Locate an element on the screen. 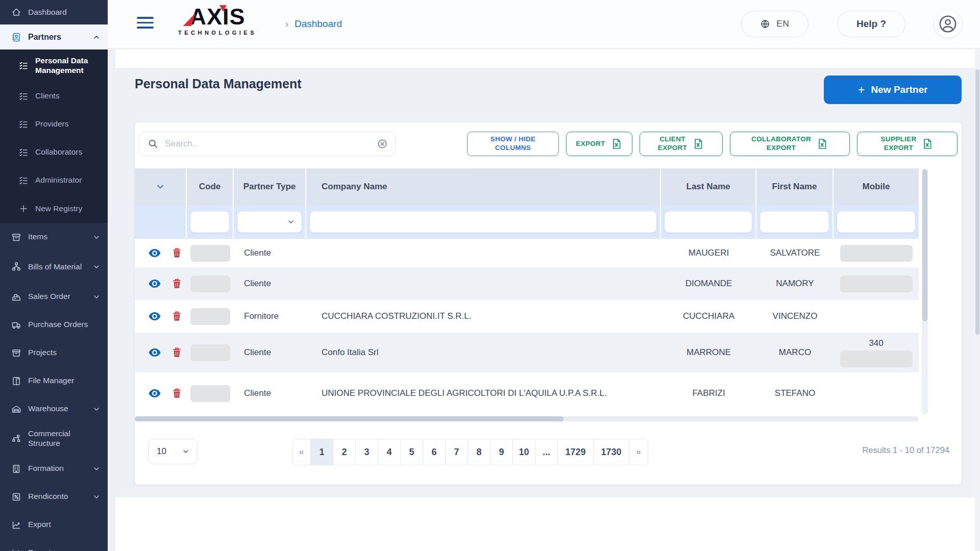 Image resolution: width=980 pixels, height=551 pixels. pagination-ellipsis: ... is located at coordinates (547, 452).